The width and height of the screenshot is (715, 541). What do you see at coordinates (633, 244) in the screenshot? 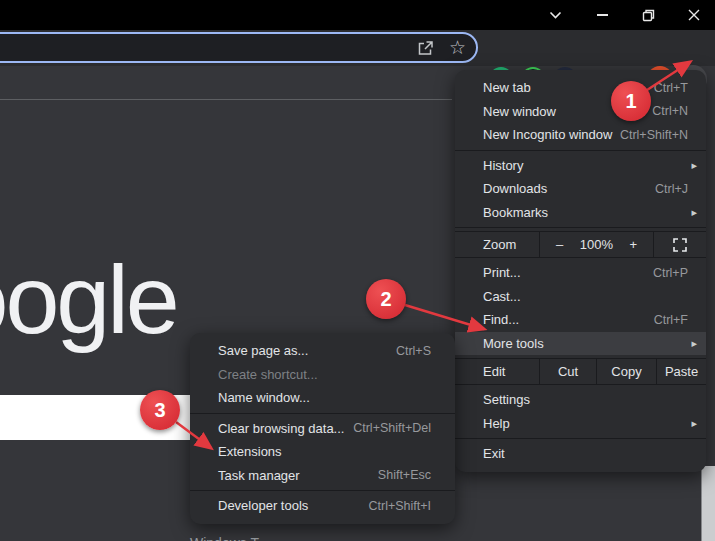
I see `zoom-in-button: +` at bounding box center [633, 244].